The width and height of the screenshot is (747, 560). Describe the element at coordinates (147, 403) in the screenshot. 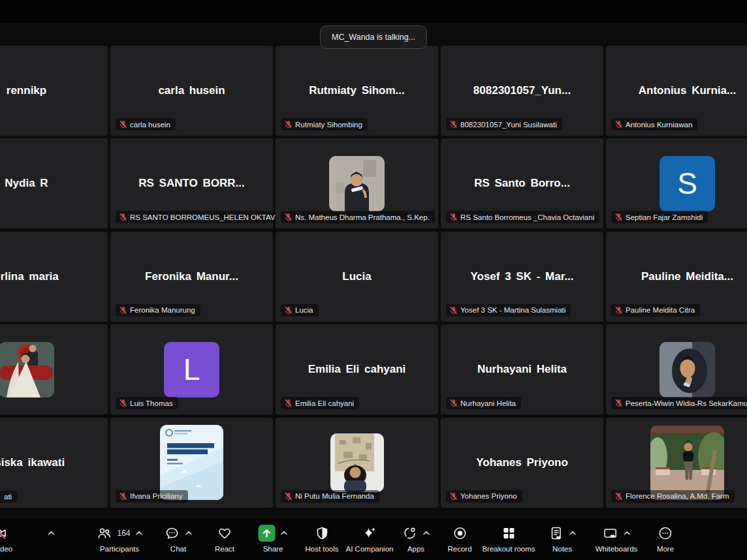

I see `participant-name-label: Luis Thomas` at that location.